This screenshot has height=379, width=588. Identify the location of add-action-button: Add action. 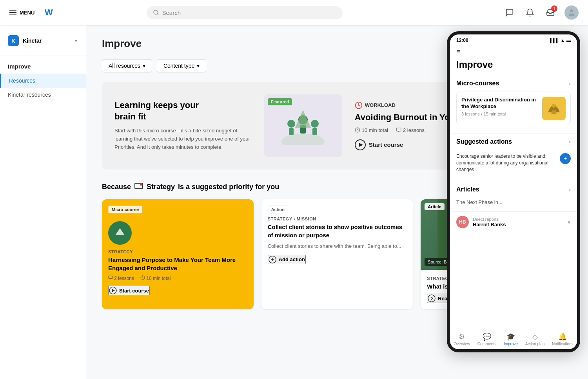
(287, 260).